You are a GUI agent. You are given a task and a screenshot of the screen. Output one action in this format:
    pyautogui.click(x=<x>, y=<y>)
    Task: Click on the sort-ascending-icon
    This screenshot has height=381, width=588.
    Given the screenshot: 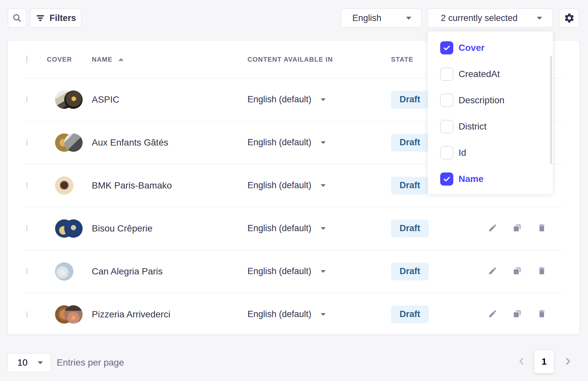 What is the action you would take?
    pyautogui.click(x=121, y=60)
    